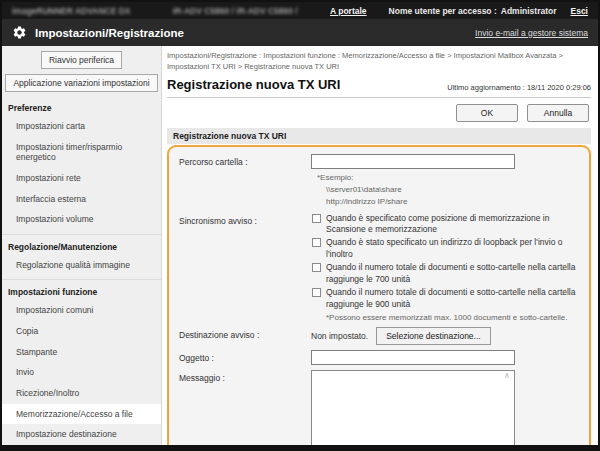 This screenshot has width=600, height=451. Describe the element at coordinates (413, 358) in the screenshot. I see `subject-input` at that location.